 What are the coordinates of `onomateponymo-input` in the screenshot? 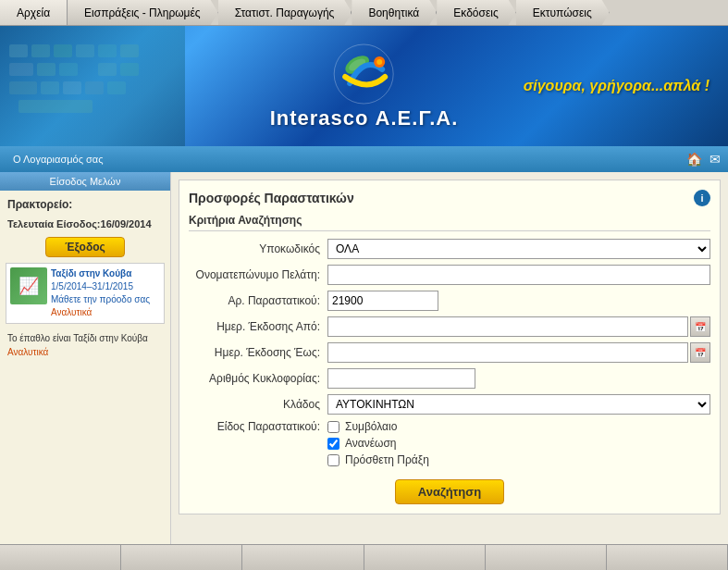 It's located at (519, 275).